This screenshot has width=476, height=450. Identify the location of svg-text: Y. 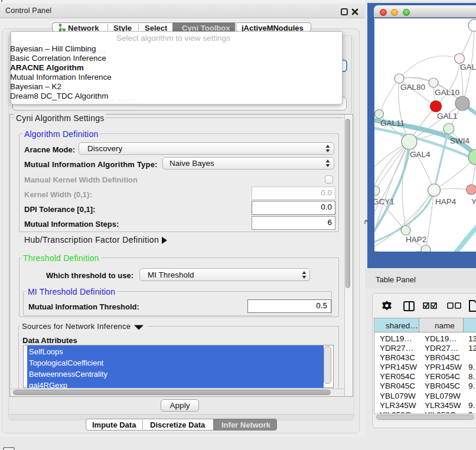
(474, 202).